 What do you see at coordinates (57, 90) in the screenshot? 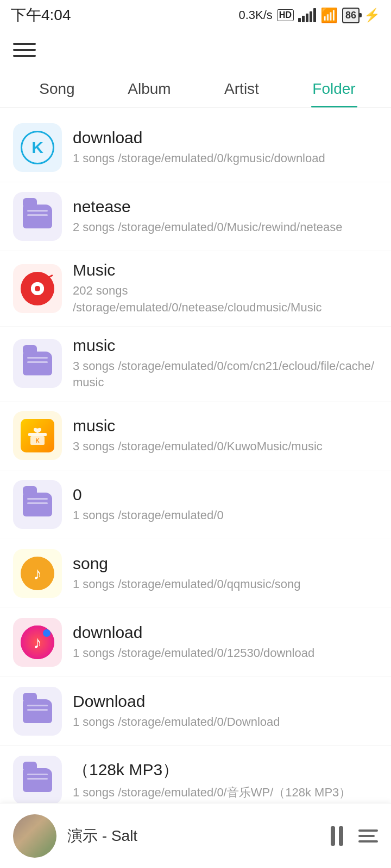
I see `tab-song: Song` at bounding box center [57, 90].